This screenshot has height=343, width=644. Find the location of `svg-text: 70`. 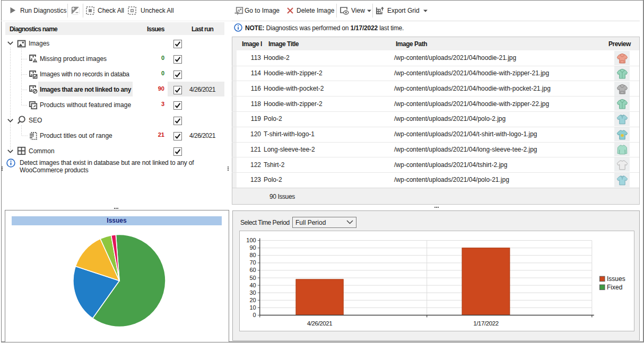

svg-text: 70 is located at coordinates (253, 262).